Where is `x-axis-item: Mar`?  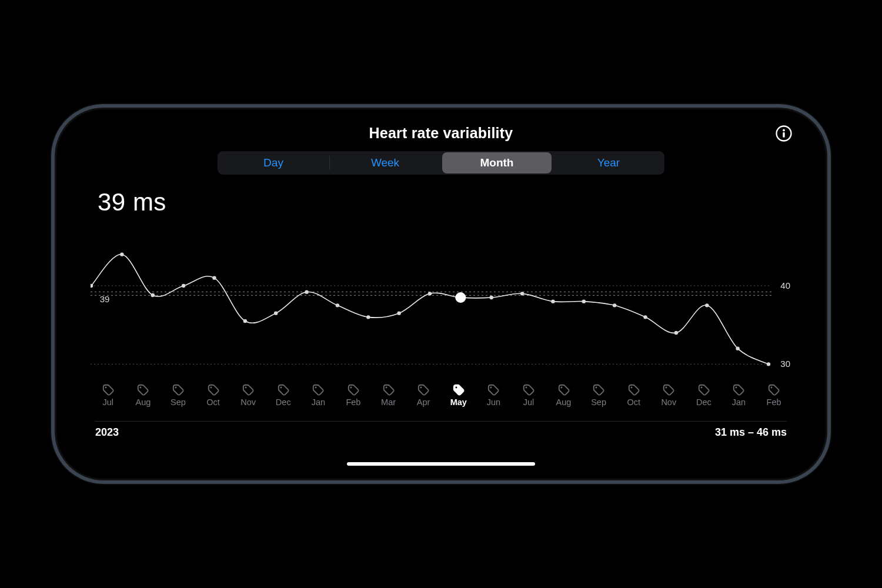 x-axis-item: Mar is located at coordinates (389, 399).